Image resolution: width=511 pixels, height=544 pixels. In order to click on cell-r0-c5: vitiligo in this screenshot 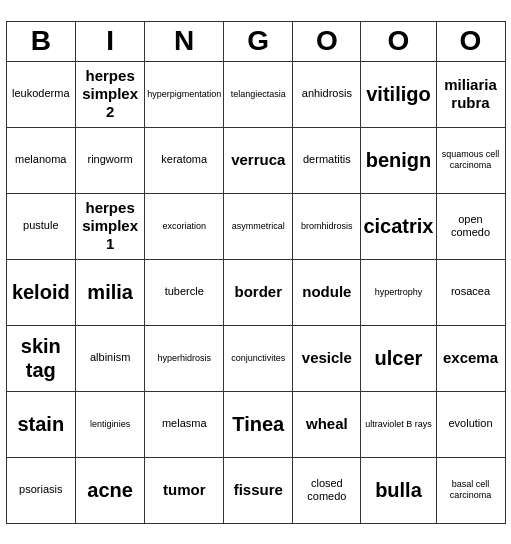, I will do `click(398, 94)`.